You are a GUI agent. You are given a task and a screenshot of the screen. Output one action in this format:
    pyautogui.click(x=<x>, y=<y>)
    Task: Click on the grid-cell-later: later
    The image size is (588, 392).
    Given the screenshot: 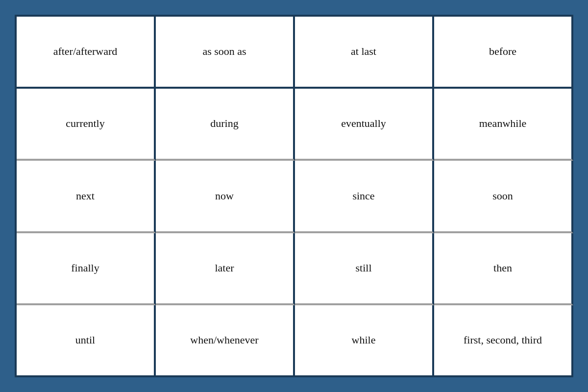 What is the action you would take?
    pyautogui.click(x=225, y=270)
    